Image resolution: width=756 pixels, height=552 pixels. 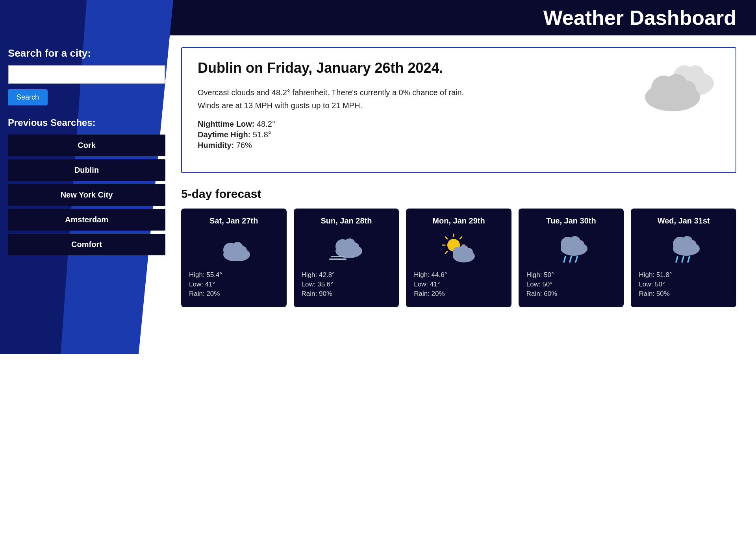 What do you see at coordinates (87, 195) in the screenshot?
I see `city-buttons-list: CorkDublinNew York CityAmsterdamComfort` at bounding box center [87, 195].